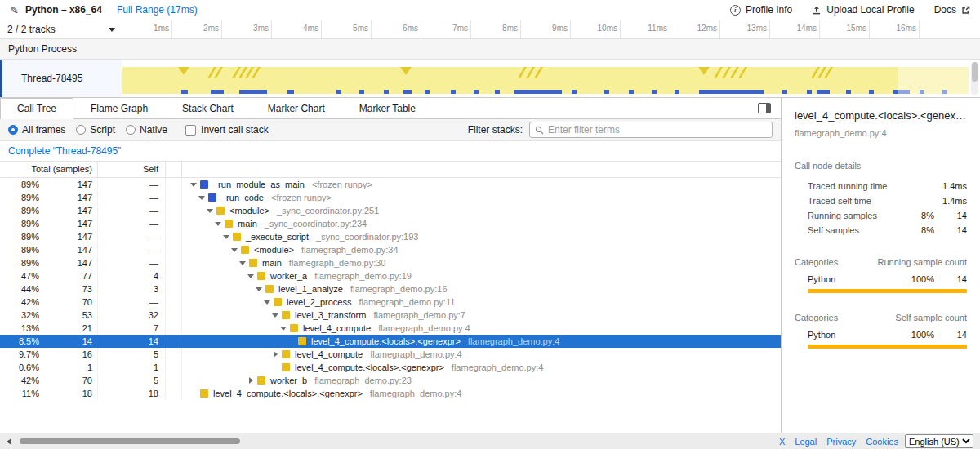  Describe the element at coordinates (651, 130) in the screenshot. I see `filter-searchbox` at that location.